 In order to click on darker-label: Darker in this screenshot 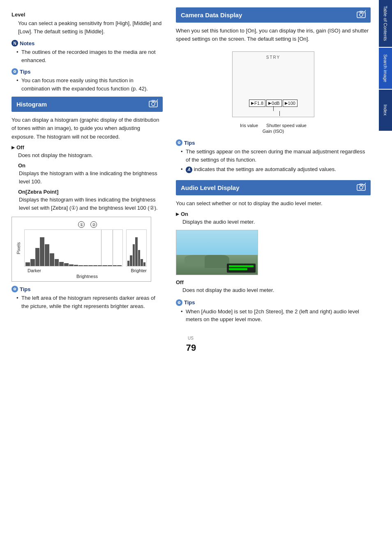, I will do `click(35, 271)`.